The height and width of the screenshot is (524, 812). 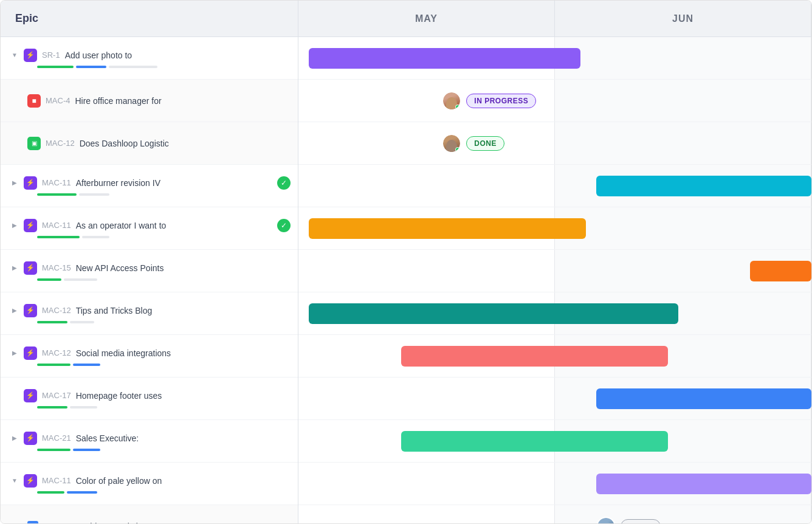 I want to click on badge-mac12b: ⚡, so click(x=30, y=311).